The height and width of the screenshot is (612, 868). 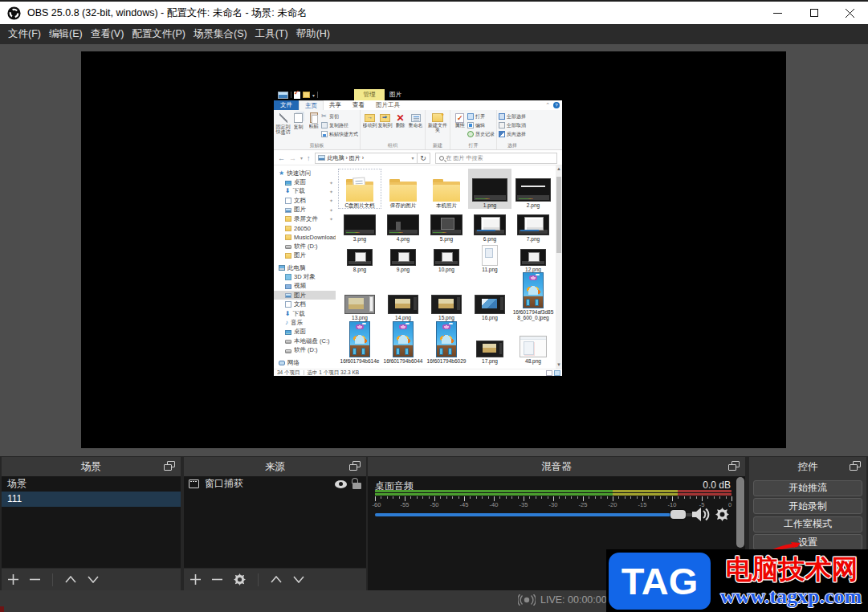 What do you see at coordinates (559, 267) in the screenshot?
I see `explorer-scrollbar: ▲ ▼` at bounding box center [559, 267].